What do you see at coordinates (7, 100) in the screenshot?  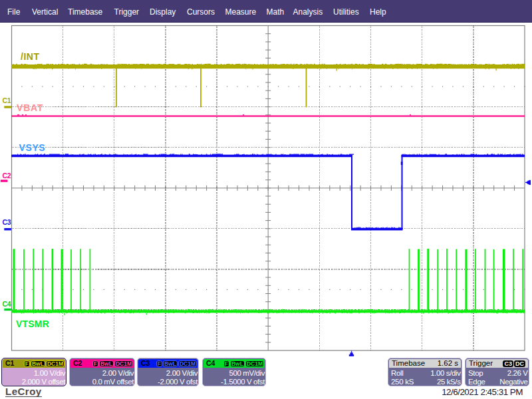 I see `svg-text: C1` at bounding box center [7, 100].